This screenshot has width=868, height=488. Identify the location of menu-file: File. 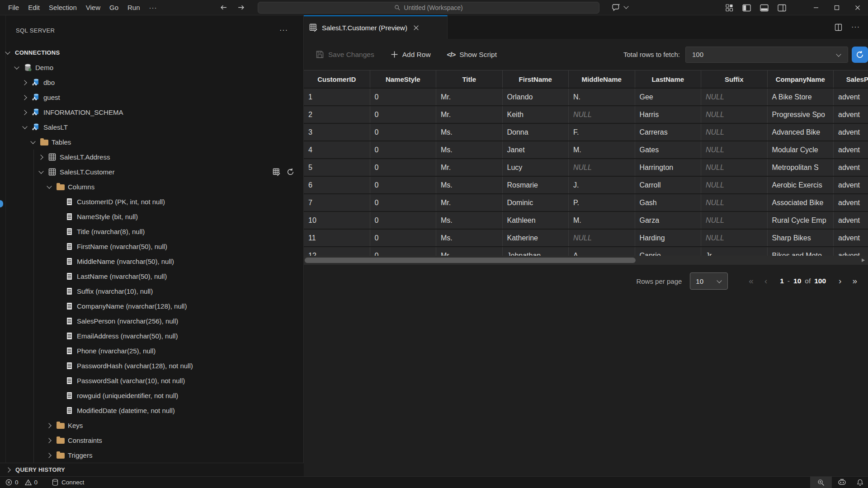
(14, 8).